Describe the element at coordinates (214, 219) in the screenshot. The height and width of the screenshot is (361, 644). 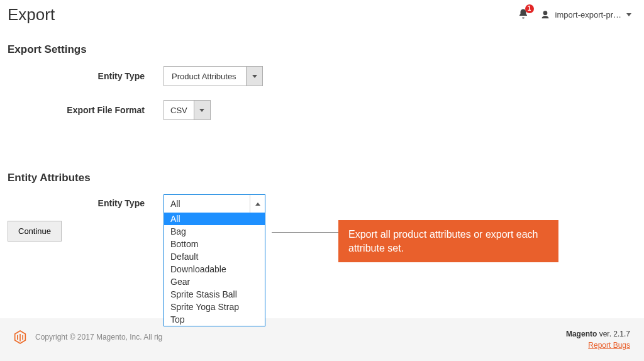
I see `dropdown-option: All` at that location.